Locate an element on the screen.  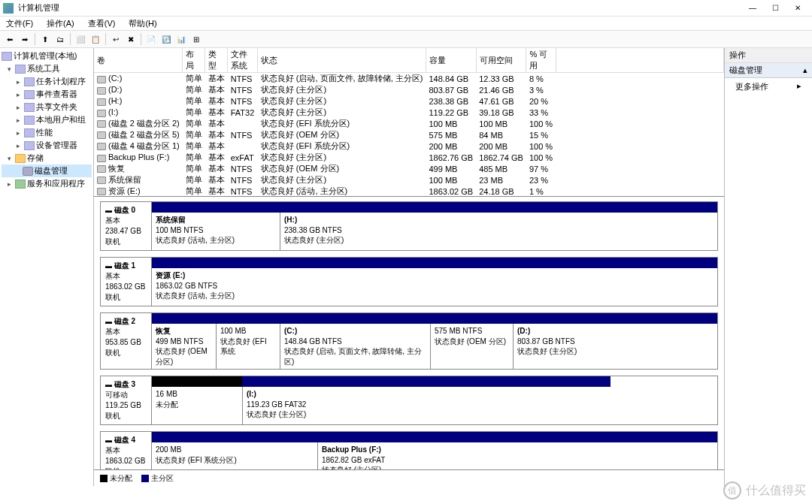
col-status: 状态 is located at coordinates (342, 60).